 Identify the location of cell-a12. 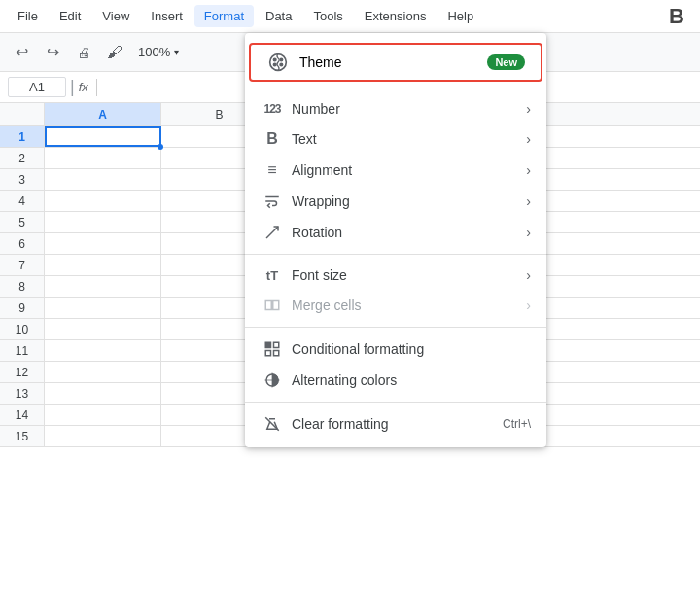
(103, 371).